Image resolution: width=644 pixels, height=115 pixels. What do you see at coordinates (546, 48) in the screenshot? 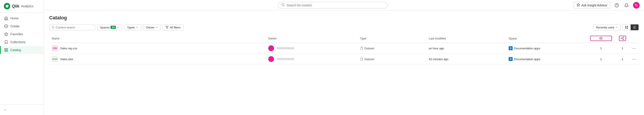
I see `row1-space-cell: O Documentation apps` at bounding box center [546, 48].